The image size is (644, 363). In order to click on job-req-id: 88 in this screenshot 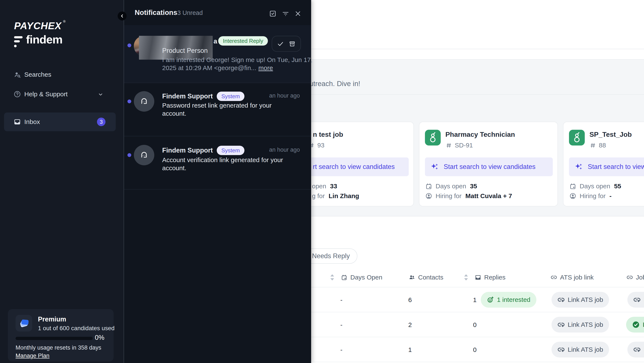, I will do `click(602, 145)`.